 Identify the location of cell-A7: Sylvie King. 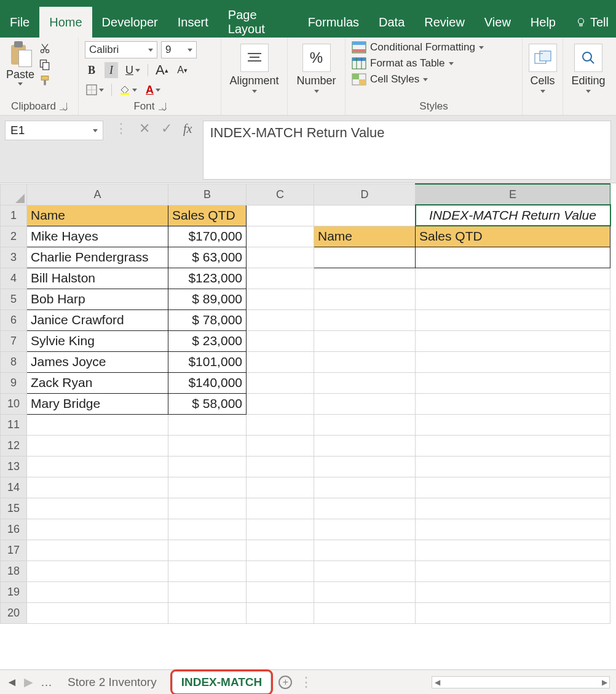
(98, 341).